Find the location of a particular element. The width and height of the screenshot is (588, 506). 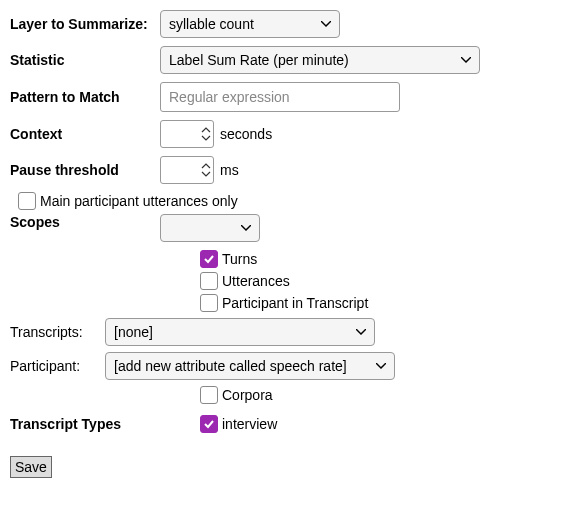

context-label: Context is located at coordinates (85, 134).